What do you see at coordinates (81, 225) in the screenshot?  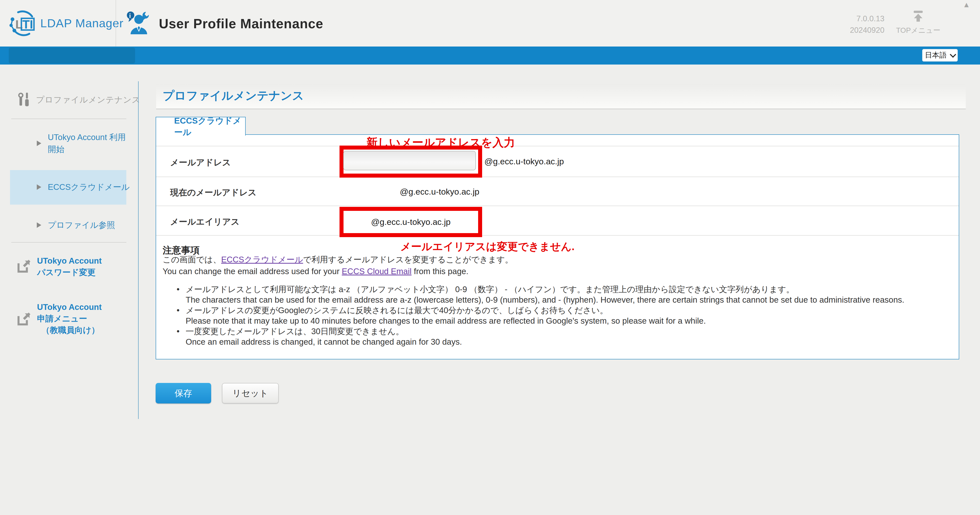 I see `sidebar-item-label: プロファイル参照` at bounding box center [81, 225].